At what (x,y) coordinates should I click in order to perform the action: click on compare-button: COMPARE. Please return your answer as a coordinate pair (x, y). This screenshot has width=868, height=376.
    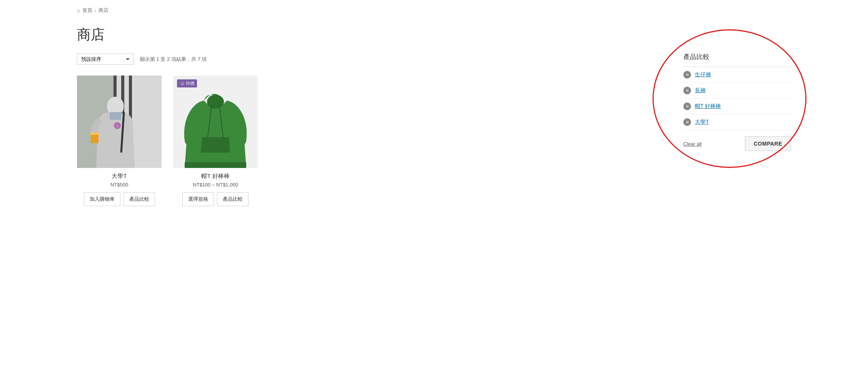
    Looking at the image, I should click on (768, 144).